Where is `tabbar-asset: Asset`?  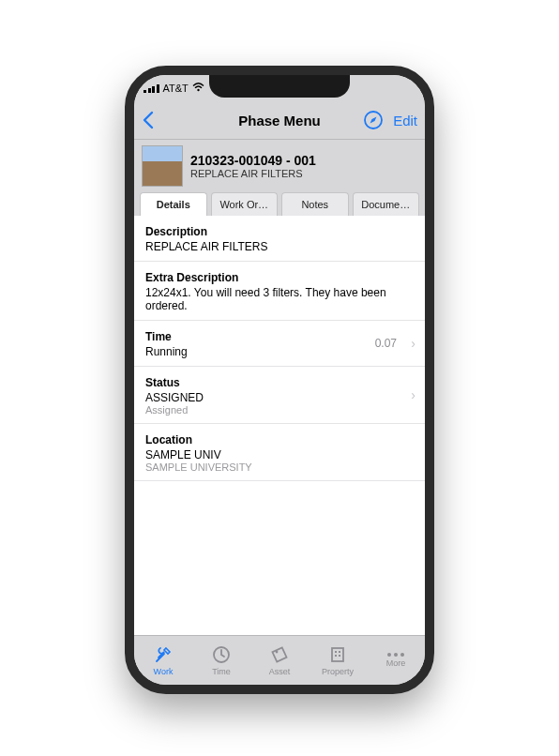 tabbar-asset: Asset is located at coordinates (280, 660).